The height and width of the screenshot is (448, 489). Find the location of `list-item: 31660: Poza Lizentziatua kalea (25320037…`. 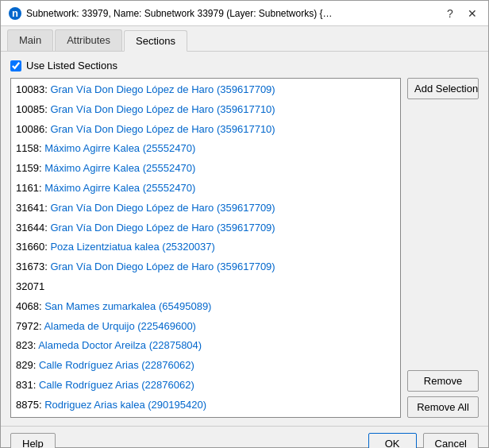

list-item: 31660: Poza Lizentziatua kalea (25320037… is located at coordinates (206, 248).